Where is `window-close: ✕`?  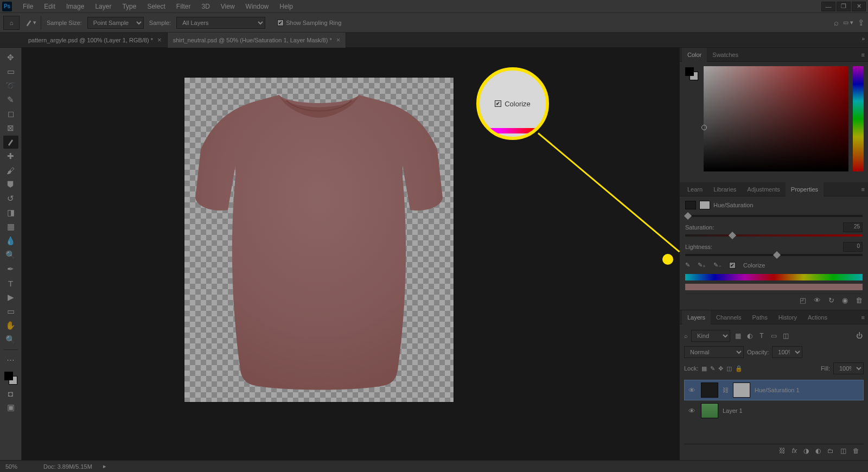 window-close: ✕ is located at coordinates (859, 7).